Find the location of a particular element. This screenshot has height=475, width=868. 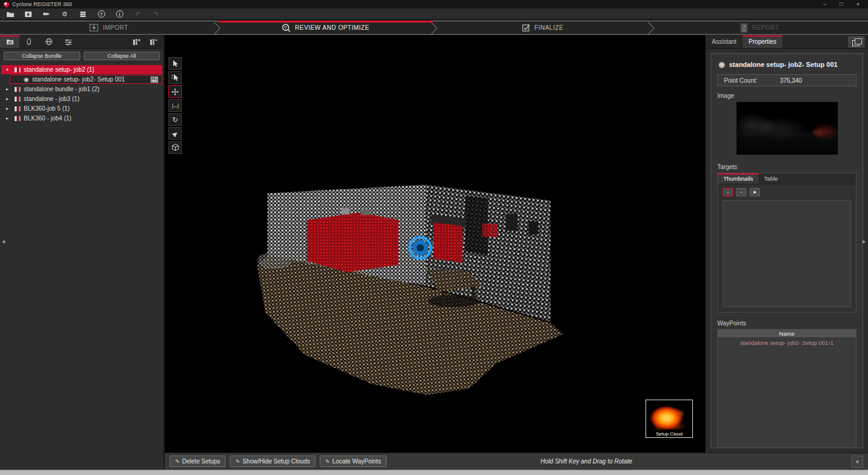

open-project-icon is located at coordinates (10, 15).